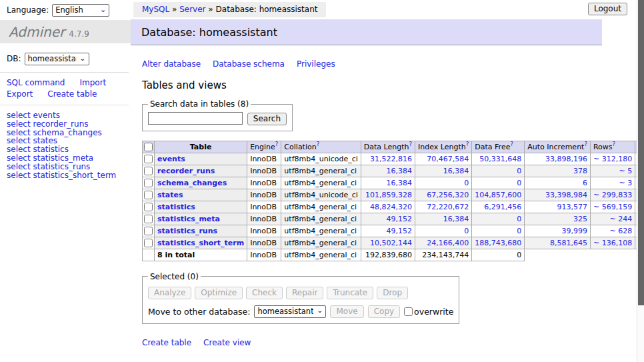 This screenshot has height=362, width=644. What do you see at coordinates (389, 64) in the screenshot?
I see `database-action-links: Alter databaseDatabase schemaPrivileges` at bounding box center [389, 64].